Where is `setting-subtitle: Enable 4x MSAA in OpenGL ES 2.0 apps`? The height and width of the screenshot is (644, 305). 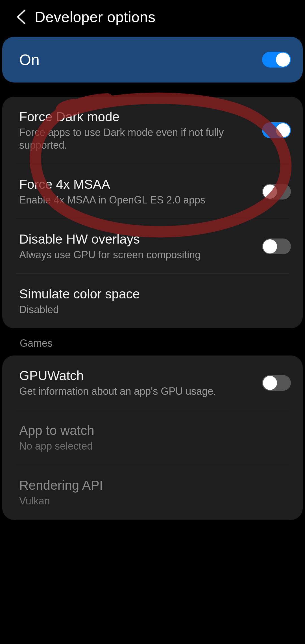
setting-subtitle: Enable 4x MSAA in OpenGL ES 2.0 apps is located at coordinates (112, 200).